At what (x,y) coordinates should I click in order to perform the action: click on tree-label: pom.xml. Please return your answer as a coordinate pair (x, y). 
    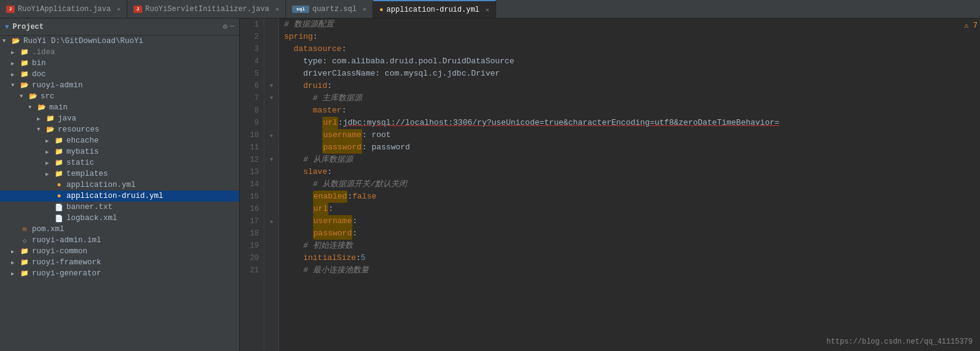
    Looking at the image, I should click on (48, 229).